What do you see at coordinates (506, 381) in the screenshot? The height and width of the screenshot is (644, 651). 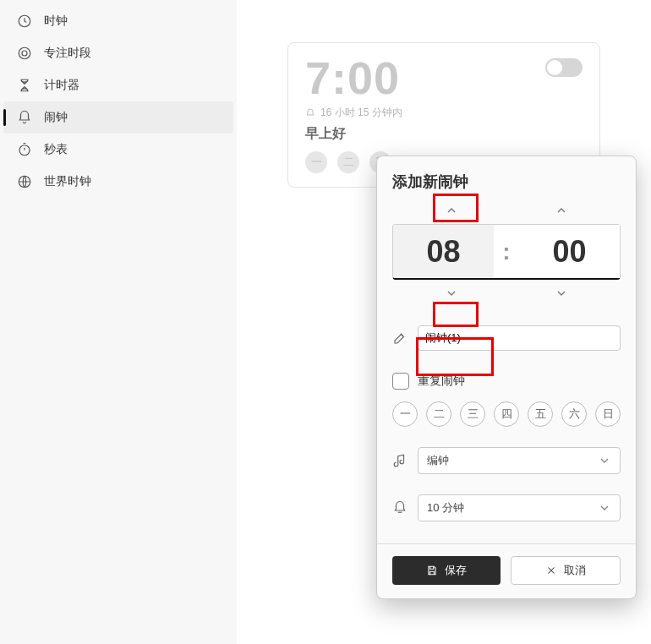 I see `repeat-row: 重复闹钟` at bounding box center [506, 381].